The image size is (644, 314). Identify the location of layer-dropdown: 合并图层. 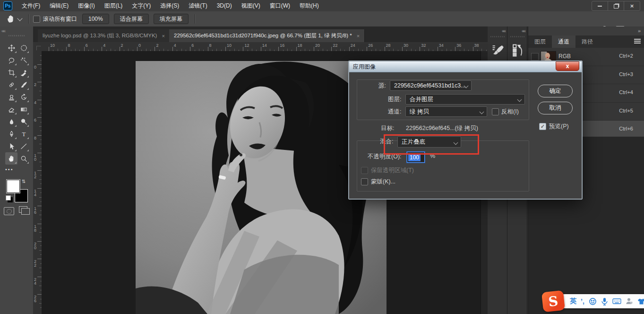
(465, 99).